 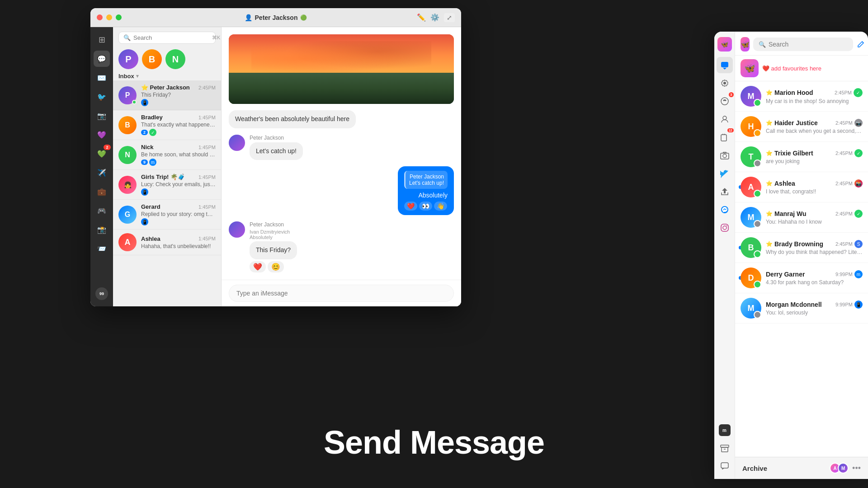 What do you see at coordinates (152, 59) in the screenshot?
I see `recent-contact-bradley: B` at bounding box center [152, 59].